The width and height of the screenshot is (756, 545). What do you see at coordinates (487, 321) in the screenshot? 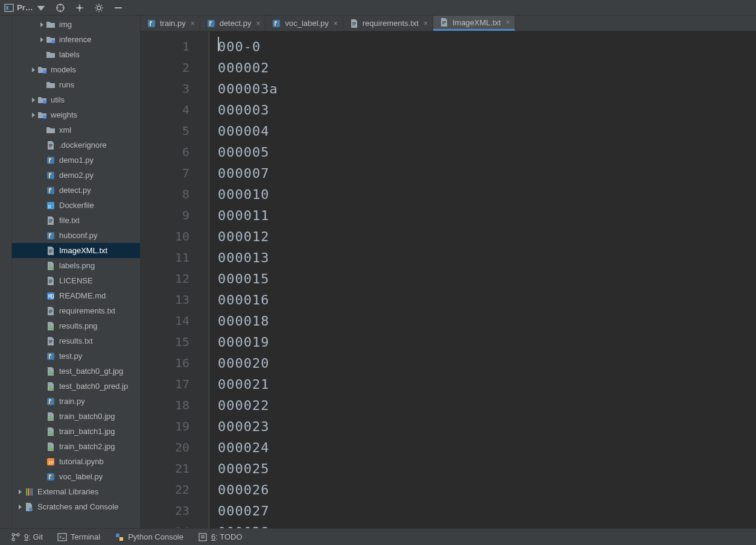
I see `code-line: 000018` at bounding box center [487, 321].